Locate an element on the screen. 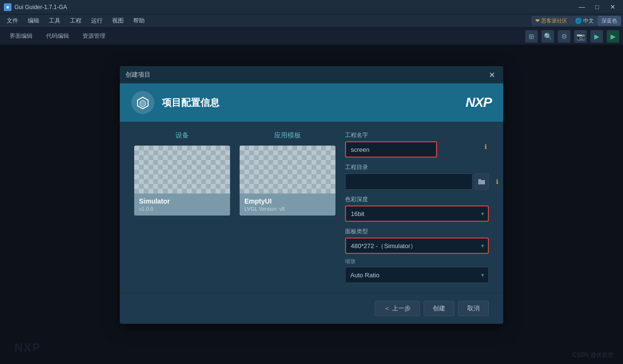 The image size is (623, 364). back-button: ＜ 上一步 is located at coordinates (397, 308).